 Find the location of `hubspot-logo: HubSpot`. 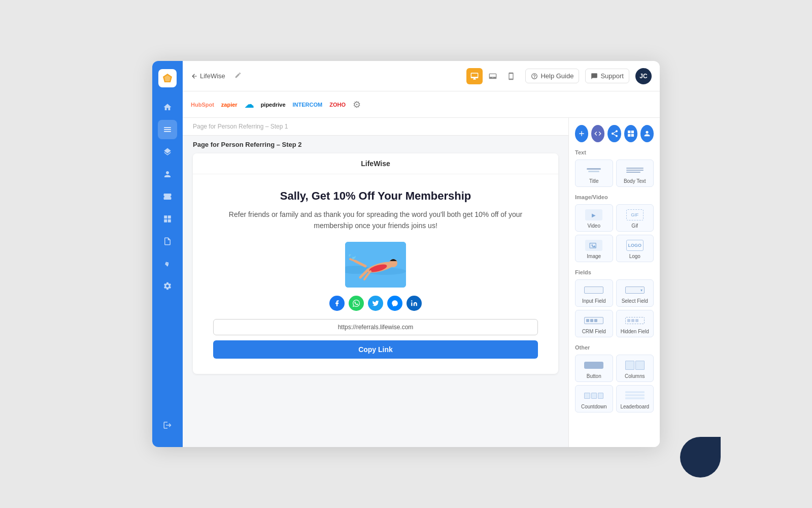

hubspot-logo: HubSpot is located at coordinates (202, 105).